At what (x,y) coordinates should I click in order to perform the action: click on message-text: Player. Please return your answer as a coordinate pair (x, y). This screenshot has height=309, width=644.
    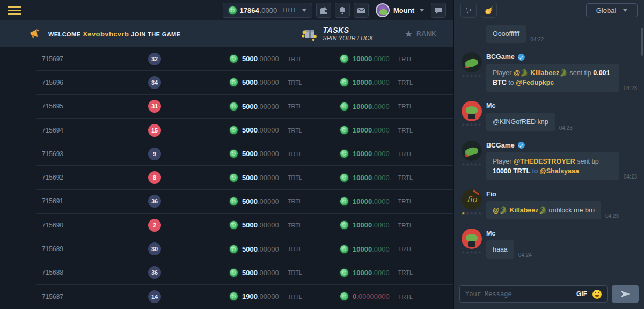
    Looking at the image, I should click on (503, 161).